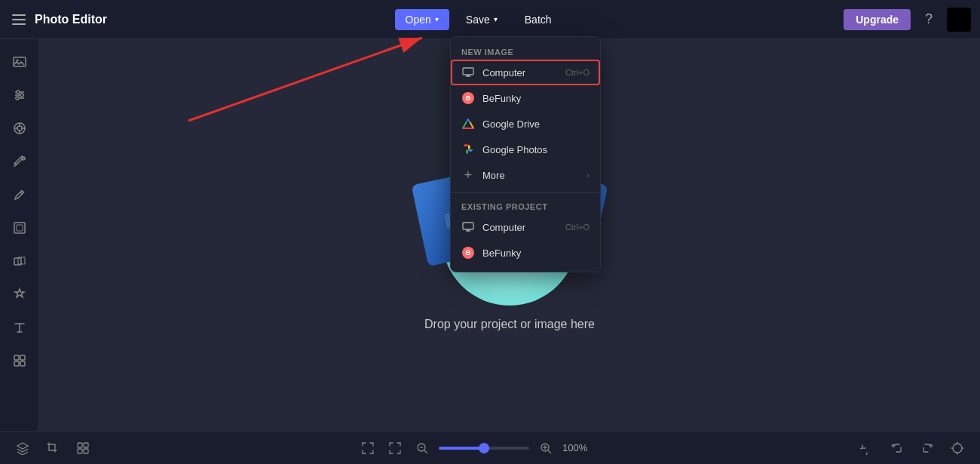 The height and width of the screenshot is (464, 980). What do you see at coordinates (468, 124) in the screenshot?
I see `gdrive-icon` at bounding box center [468, 124].